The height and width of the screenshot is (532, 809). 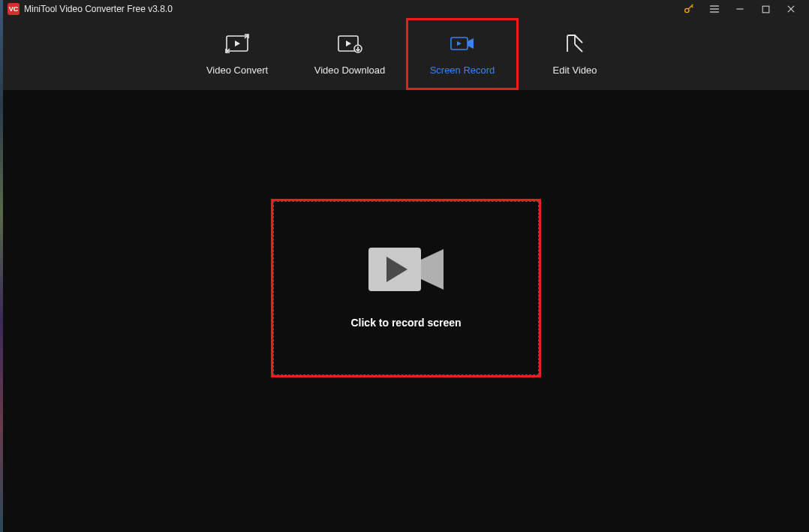 What do you see at coordinates (765, 9) in the screenshot?
I see `maximize-icon` at bounding box center [765, 9].